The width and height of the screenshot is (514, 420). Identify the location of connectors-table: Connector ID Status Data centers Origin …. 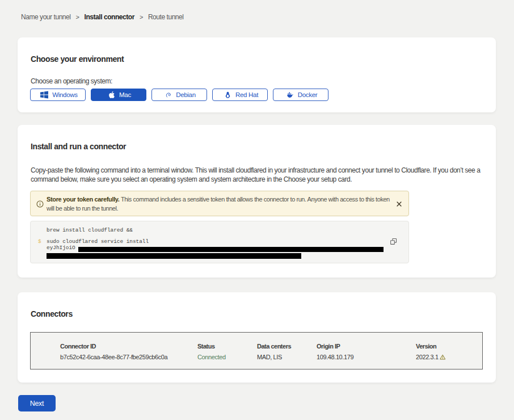
(256, 351).